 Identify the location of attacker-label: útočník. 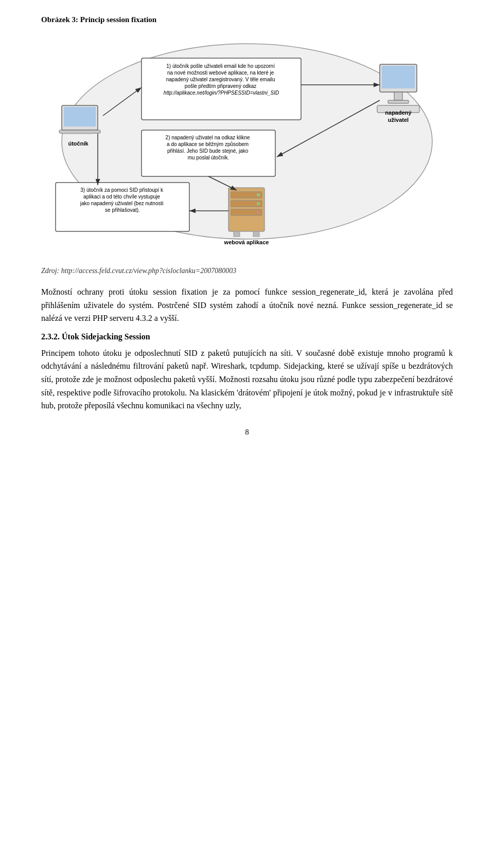
(78, 143).